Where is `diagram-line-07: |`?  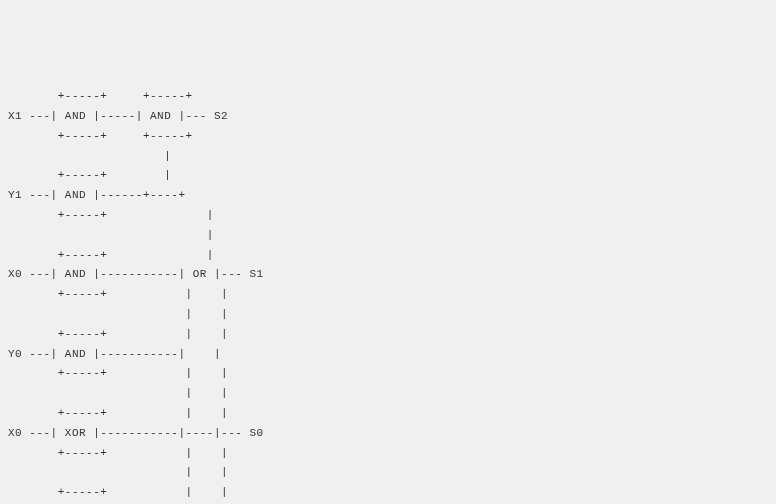
diagram-line-07: | is located at coordinates (111, 235).